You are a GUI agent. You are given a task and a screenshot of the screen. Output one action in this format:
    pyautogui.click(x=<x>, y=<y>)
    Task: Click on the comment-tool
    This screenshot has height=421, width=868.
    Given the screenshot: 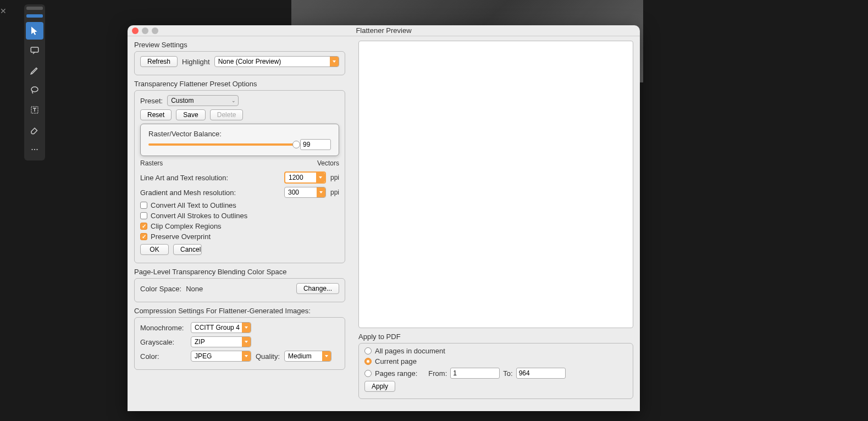 What is the action you would take?
    pyautogui.click(x=35, y=51)
    